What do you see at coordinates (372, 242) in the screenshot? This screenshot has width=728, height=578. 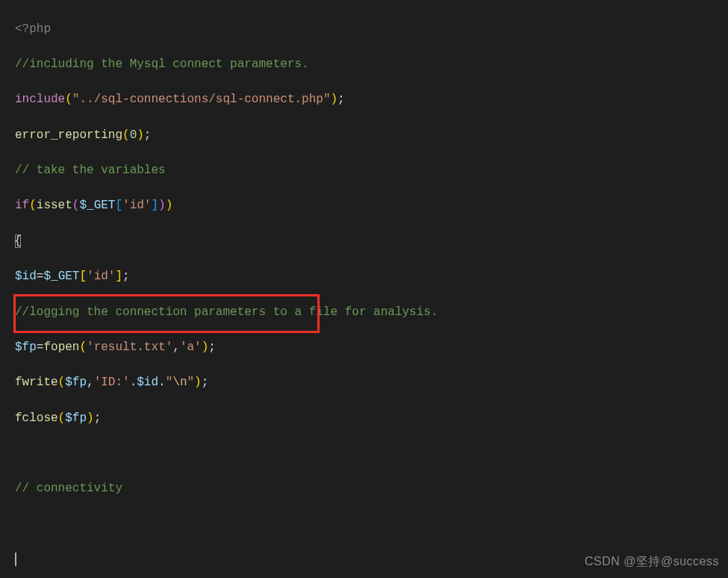 I see `code-line: {` at bounding box center [372, 242].